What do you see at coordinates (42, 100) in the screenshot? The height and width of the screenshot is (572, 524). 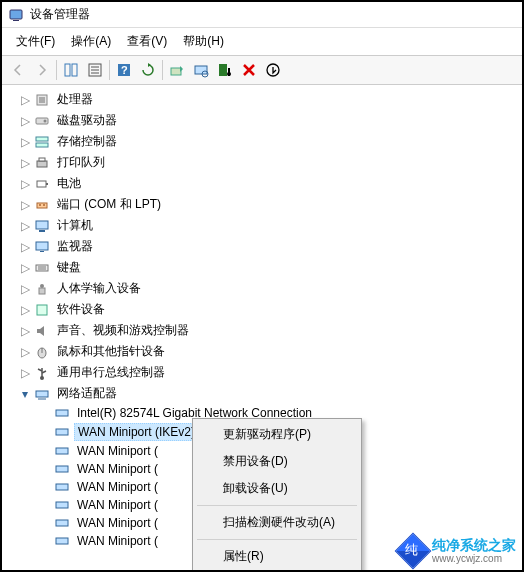 I see `processor-icon` at bounding box center [42, 100].